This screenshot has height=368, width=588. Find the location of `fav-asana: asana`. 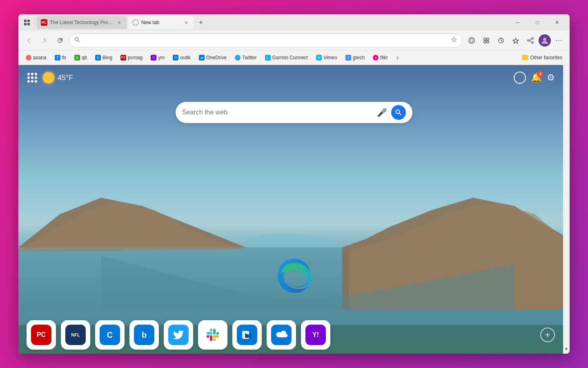

fav-asana: asana is located at coordinates (36, 58).